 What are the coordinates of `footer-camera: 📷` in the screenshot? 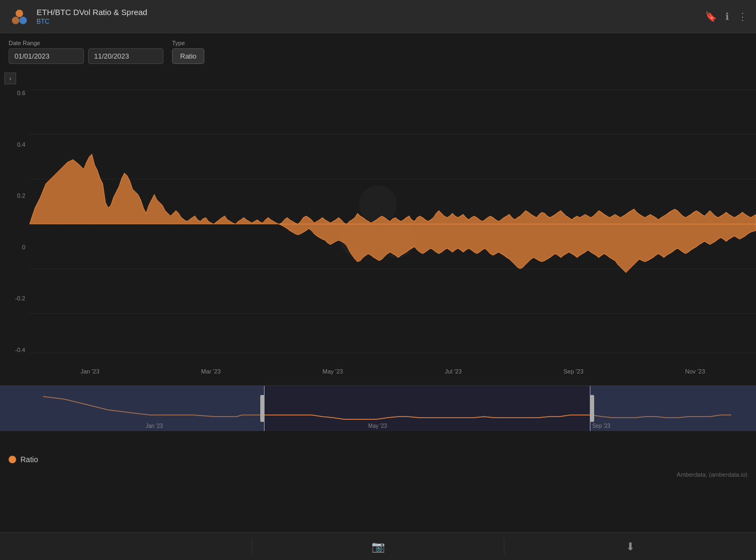 It's located at (378, 547).